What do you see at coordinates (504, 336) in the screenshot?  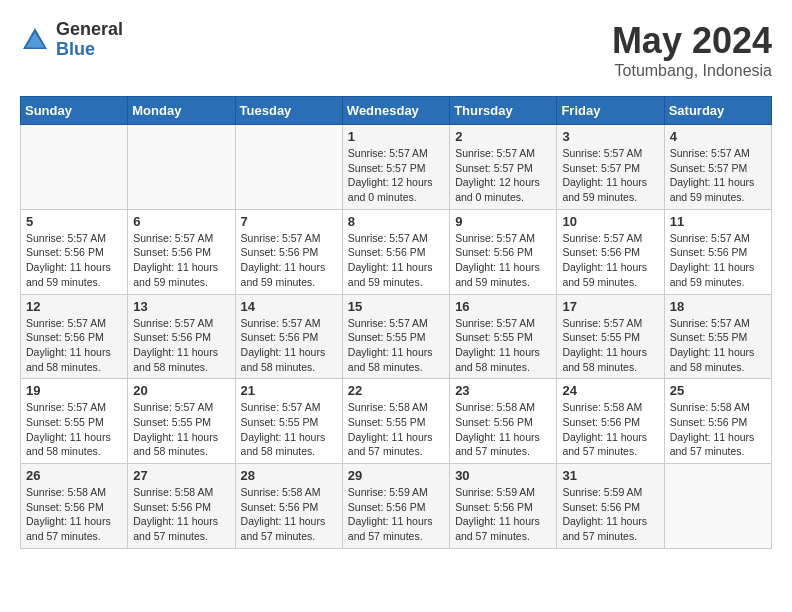 I see `calendar-cell: 16Sunrise: 5:57 AM Sunset: 5:55 PM Dayli…` at bounding box center [504, 336].